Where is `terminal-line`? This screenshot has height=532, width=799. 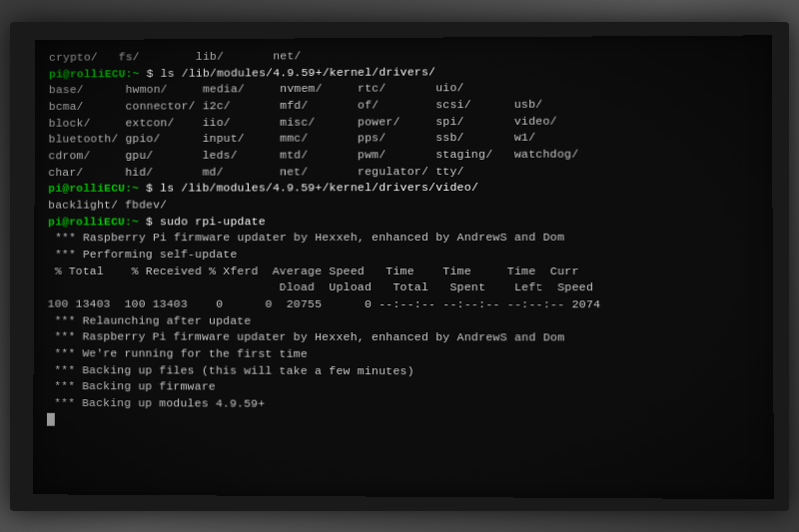
terminal-line is located at coordinates (403, 421).